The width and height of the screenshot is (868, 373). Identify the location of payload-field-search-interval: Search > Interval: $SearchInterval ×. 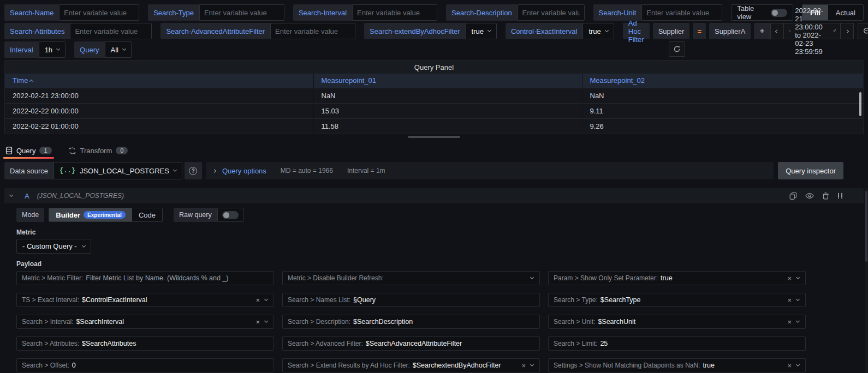
(145, 322).